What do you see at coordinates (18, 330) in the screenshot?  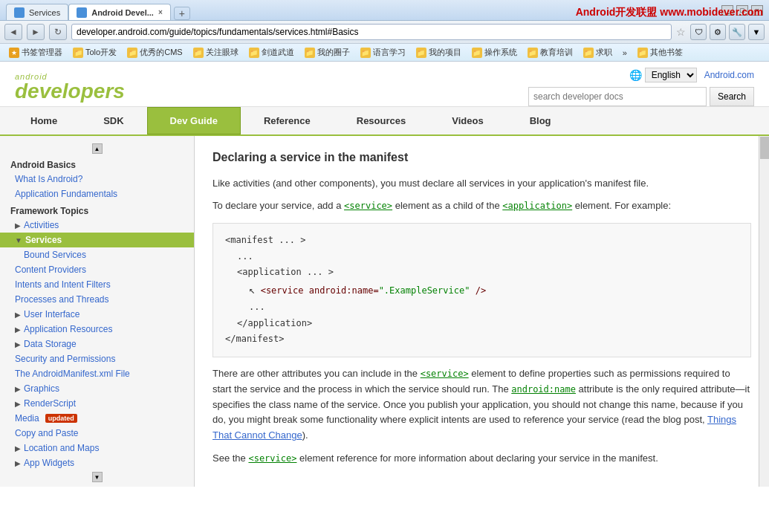 I see `resources-expand-icon: ▶` at bounding box center [18, 330].